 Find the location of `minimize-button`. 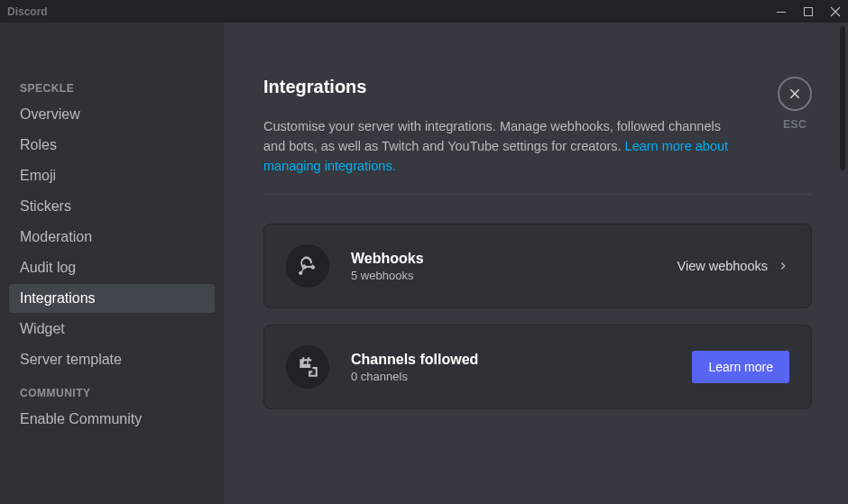

minimize-button is located at coordinates (781, 12).